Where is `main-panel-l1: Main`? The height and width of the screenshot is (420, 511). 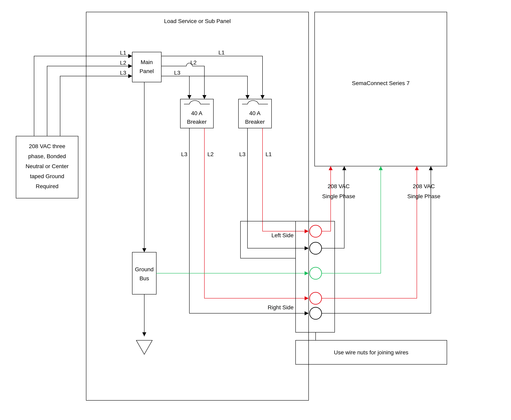 main-panel-l1: Main is located at coordinates (147, 62).